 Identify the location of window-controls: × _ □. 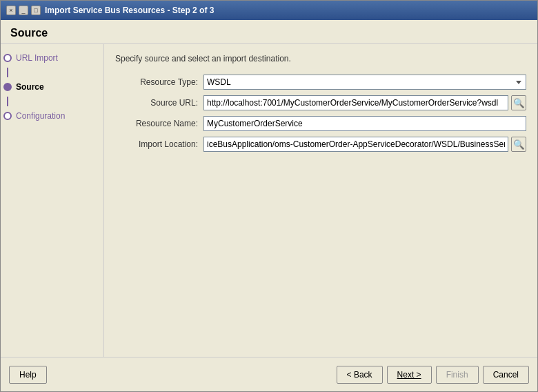
(23, 10).